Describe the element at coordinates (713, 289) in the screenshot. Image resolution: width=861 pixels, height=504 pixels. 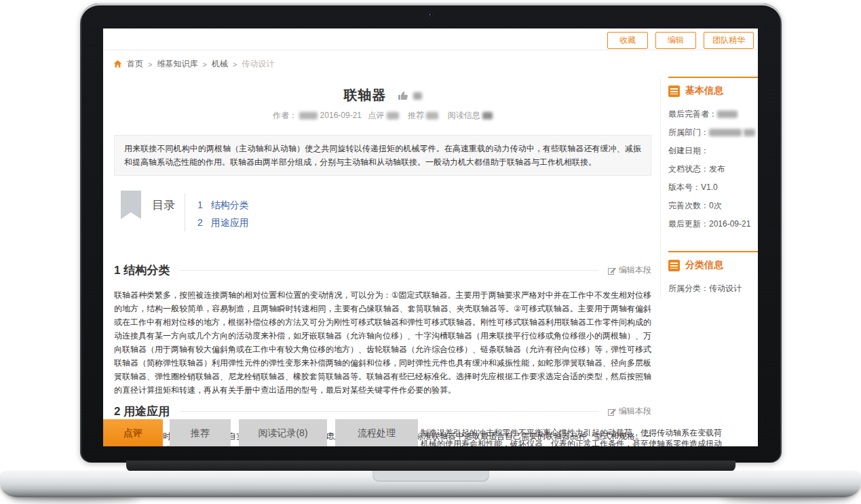
I see `info-row-category: 所属分类：传动设计` at that location.